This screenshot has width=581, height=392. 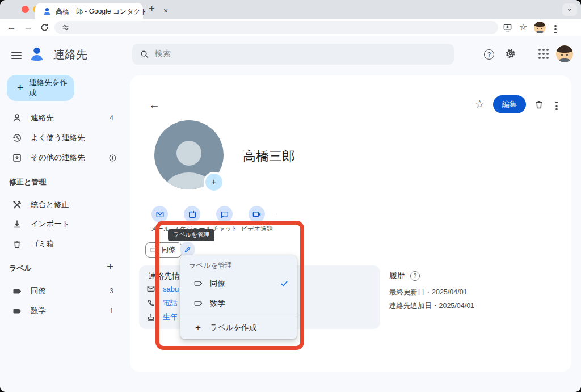 What do you see at coordinates (162, 303) in the screenshot?
I see `phone-row: 電話` at bounding box center [162, 303].